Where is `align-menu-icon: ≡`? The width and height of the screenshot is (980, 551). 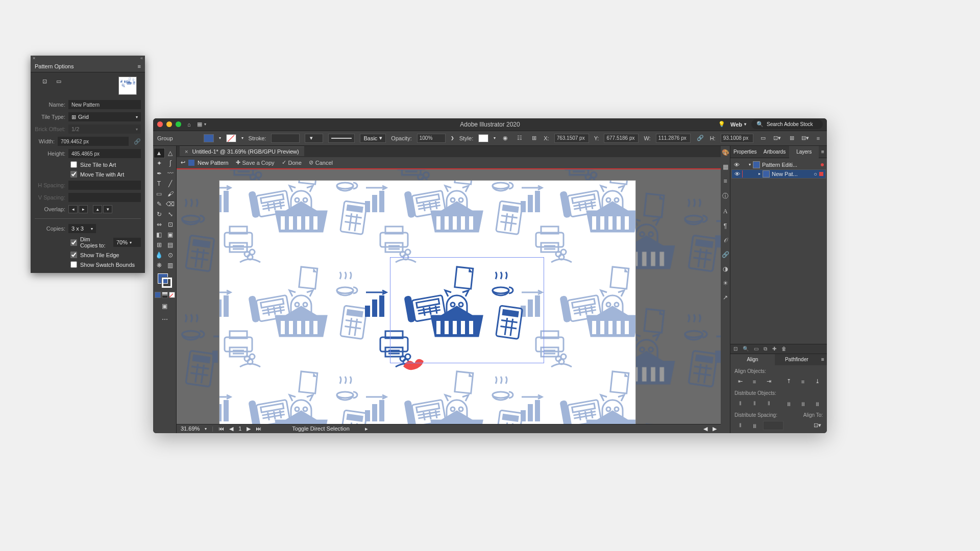
align-menu-icon: ≡ is located at coordinates (823, 360).